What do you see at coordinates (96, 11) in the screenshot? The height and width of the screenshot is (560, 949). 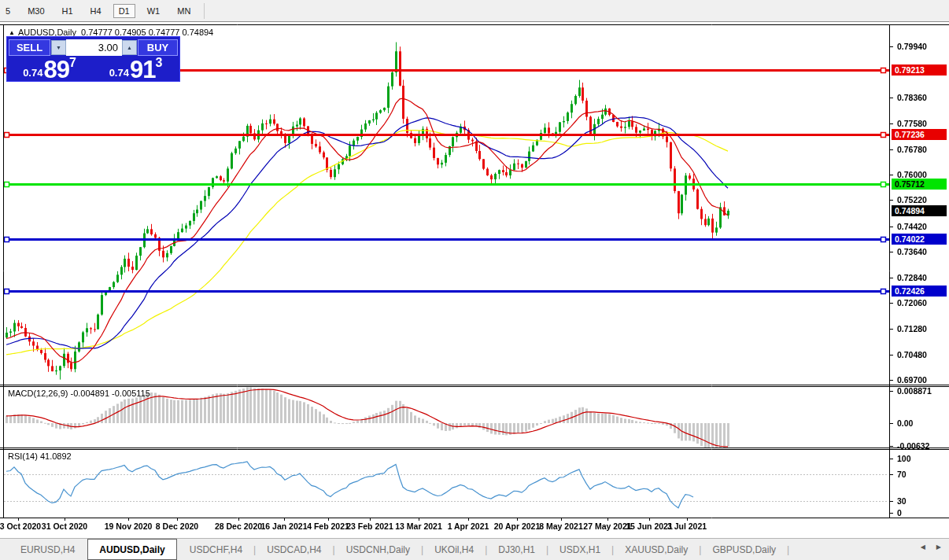 I see `timeframe-button-h4: H4` at bounding box center [96, 11].